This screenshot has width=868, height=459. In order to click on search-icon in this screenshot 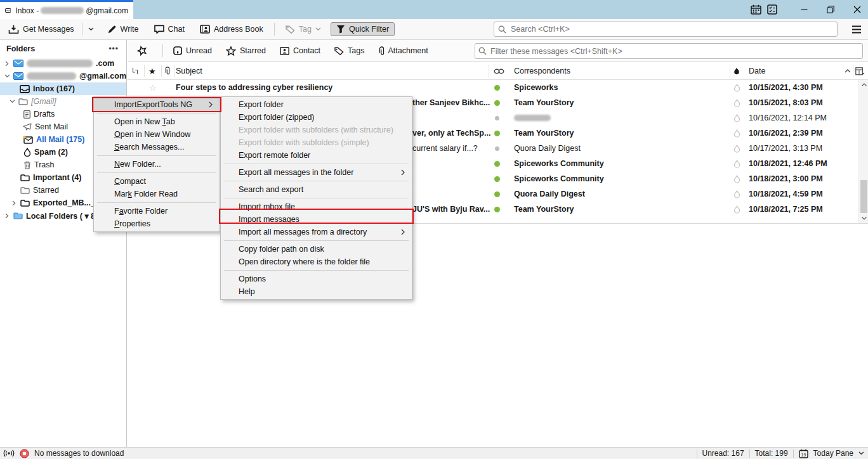, I will do `click(503, 29)`.